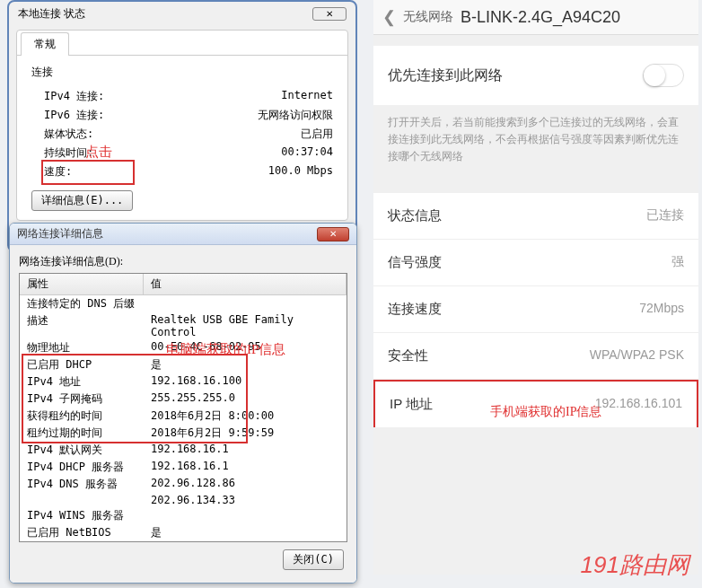  What do you see at coordinates (536, 140) in the screenshot?
I see `priority-desc: 打开开关后，若当前能搜索到多个已连接过的无线网络，会直接连接到此无线网络，不会再…` at bounding box center [536, 140].